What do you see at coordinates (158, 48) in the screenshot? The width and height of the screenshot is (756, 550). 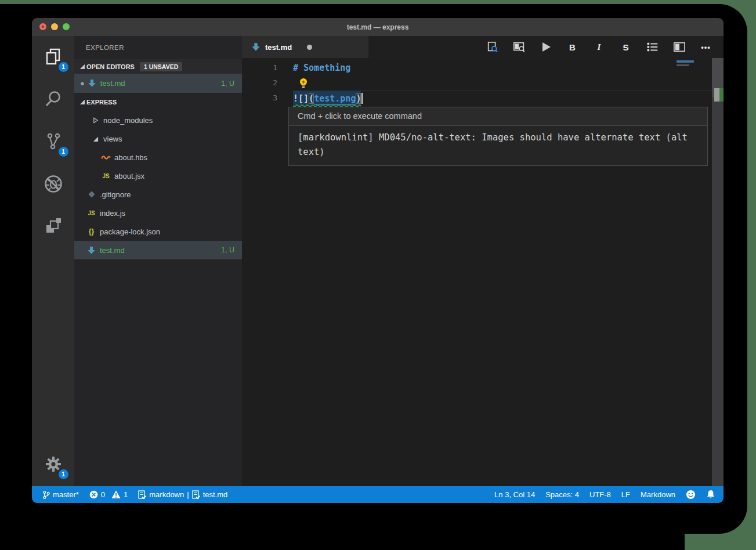 I see `sidebar-title: EXPLORER` at bounding box center [158, 48].